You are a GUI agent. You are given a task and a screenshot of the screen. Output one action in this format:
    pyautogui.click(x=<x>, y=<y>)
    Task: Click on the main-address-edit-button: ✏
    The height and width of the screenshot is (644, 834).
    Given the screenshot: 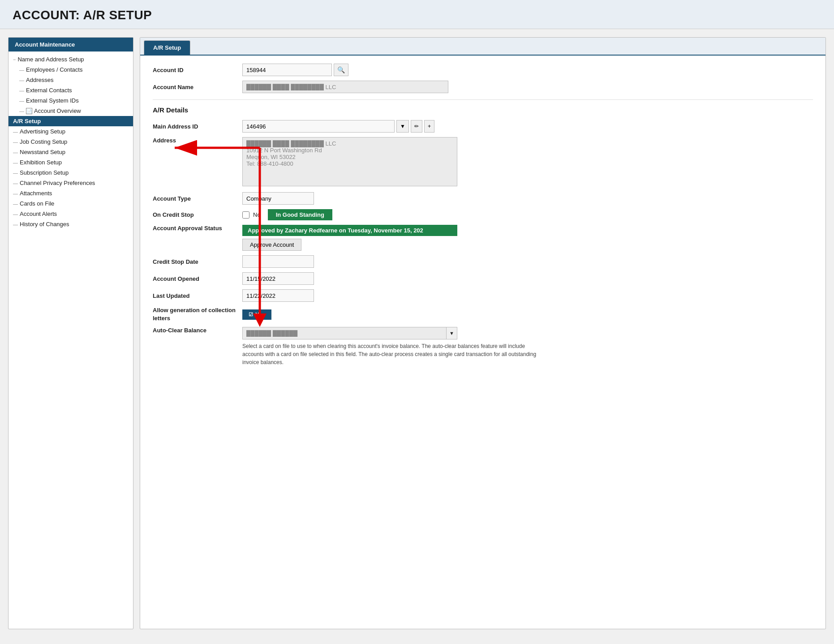 What is the action you would take?
    pyautogui.click(x=417, y=126)
    